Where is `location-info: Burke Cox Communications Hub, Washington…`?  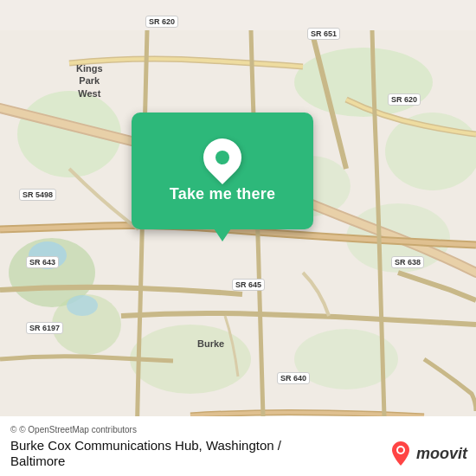
location-info: Burke Cox Communications Hub, Washington… is located at coordinates (145, 453).